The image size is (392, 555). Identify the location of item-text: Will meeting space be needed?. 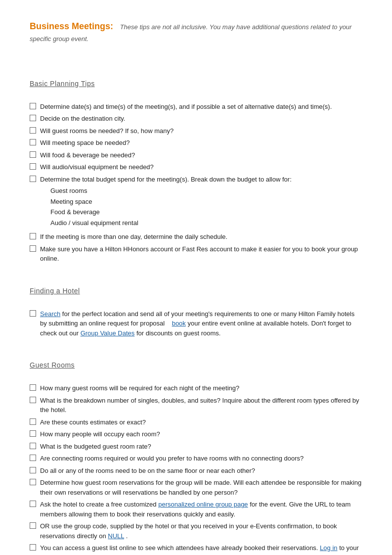
(201, 143).